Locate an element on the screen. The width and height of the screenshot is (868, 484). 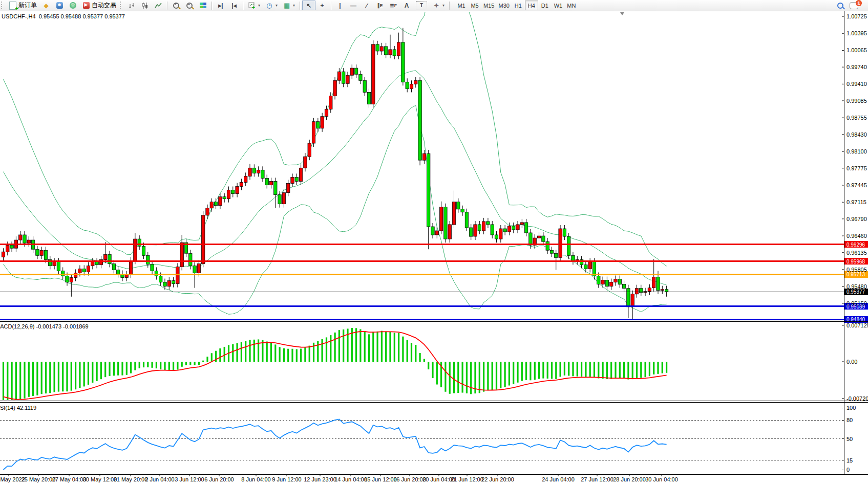
svg-text: 0.96460 is located at coordinates (857, 236).